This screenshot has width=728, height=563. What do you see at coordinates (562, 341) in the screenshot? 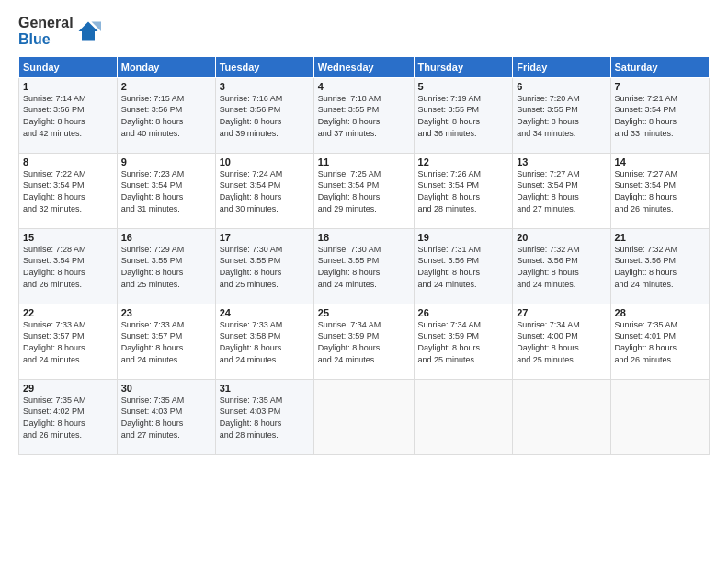
I see `calendar-cell: 27Sunrise: 7:34 AMSunset: 4:00 PMDayligh…` at bounding box center [562, 341].